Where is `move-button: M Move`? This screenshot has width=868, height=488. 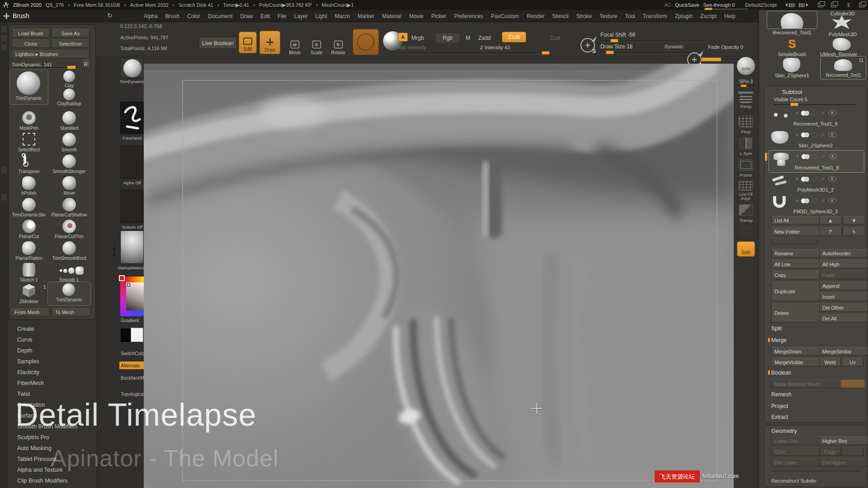
move-button: M Move is located at coordinates (295, 45).